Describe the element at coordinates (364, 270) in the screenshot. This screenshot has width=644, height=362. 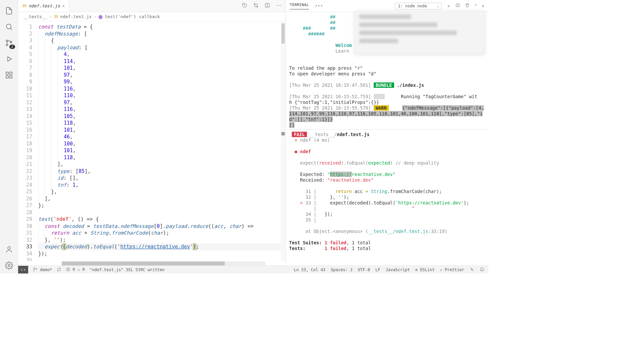
I see `encoding-status: UTF-8` at that location.